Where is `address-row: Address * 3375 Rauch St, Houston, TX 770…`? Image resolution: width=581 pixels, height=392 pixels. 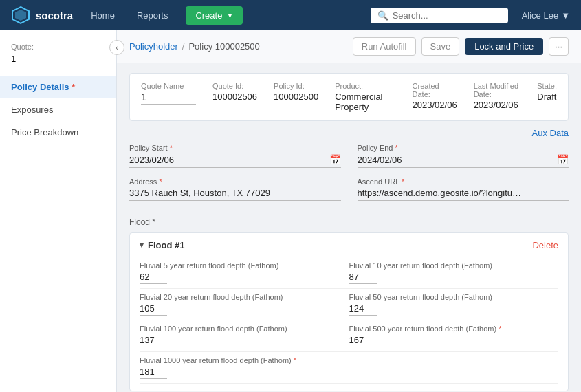 address-row: Address * 3375 Rauch St, Houston, TX 770… is located at coordinates (349, 189).